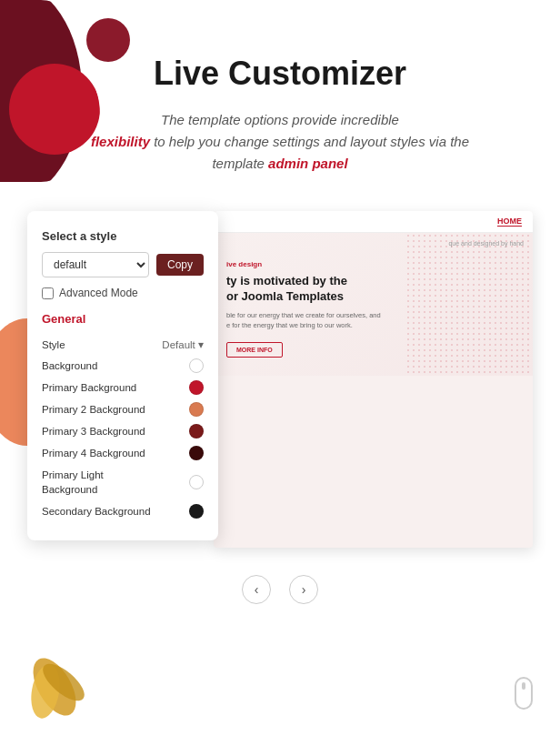  I want to click on advanced-mode-row: Advanced Mode, so click(123, 293).